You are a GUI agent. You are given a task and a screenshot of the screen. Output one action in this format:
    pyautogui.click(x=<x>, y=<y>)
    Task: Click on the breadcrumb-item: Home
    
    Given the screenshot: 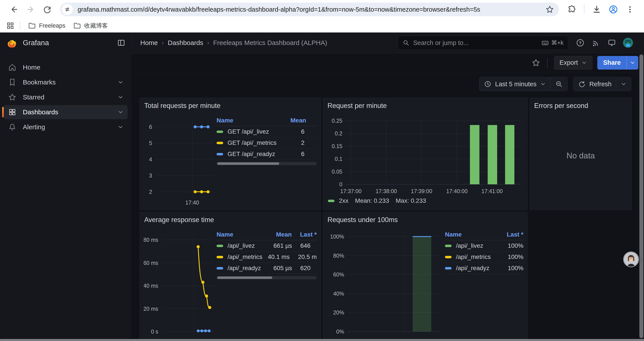 What is the action you would take?
    pyautogui.click(x=149, y=43)
    